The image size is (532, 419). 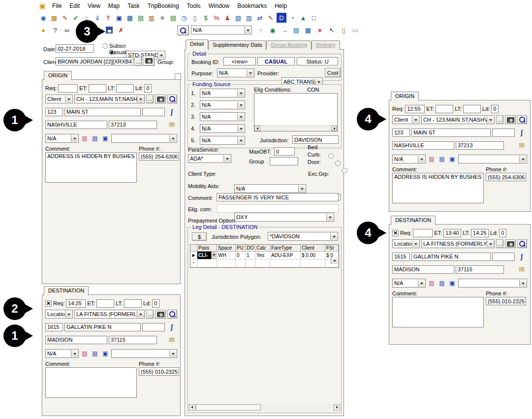 I want to click on req-time-input: 12:55, so click(x=415, y=109).